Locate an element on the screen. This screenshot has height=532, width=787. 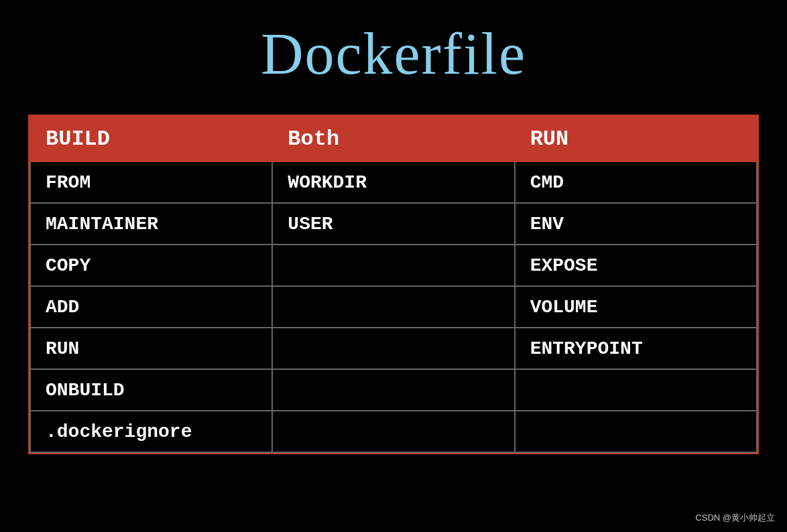
cell-build-6: .dockerignore is located at coordinates (152, 431).